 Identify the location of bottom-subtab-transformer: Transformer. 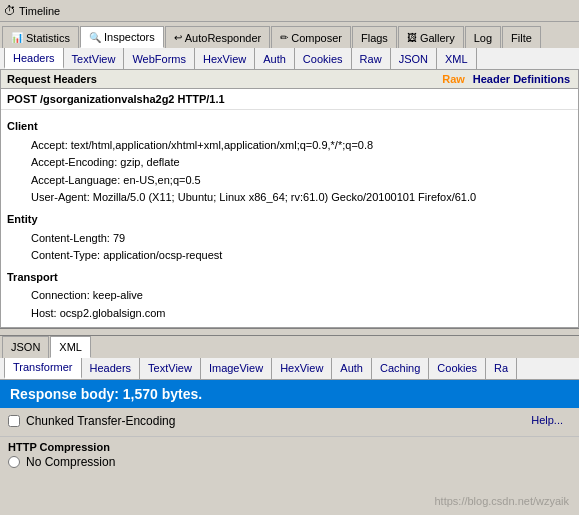
(43, 368).